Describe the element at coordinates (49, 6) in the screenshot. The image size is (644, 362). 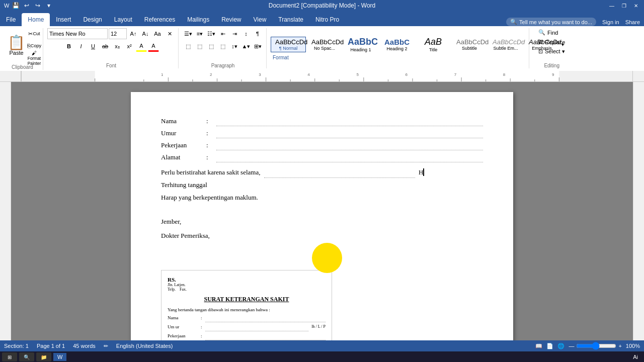
I see `customize-qat-button: ▾` at that location.